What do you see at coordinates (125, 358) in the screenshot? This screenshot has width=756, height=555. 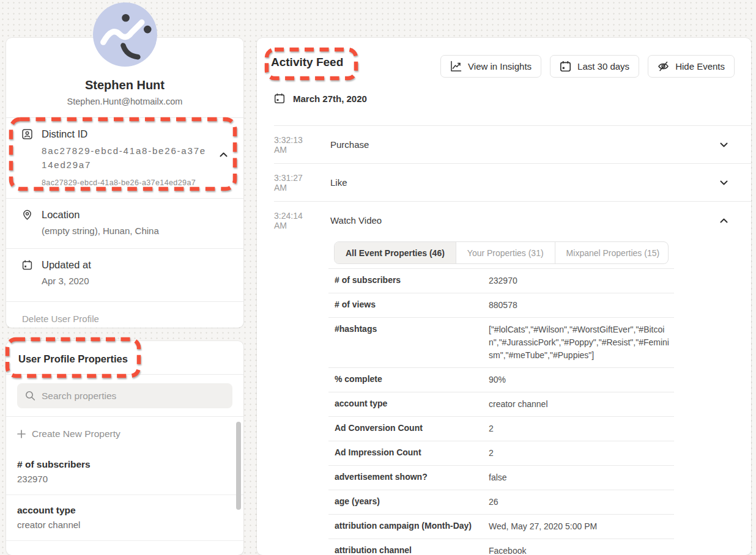 I see `user-profile-properties-title: User Profile Properties` at bounding box center [125, 358].